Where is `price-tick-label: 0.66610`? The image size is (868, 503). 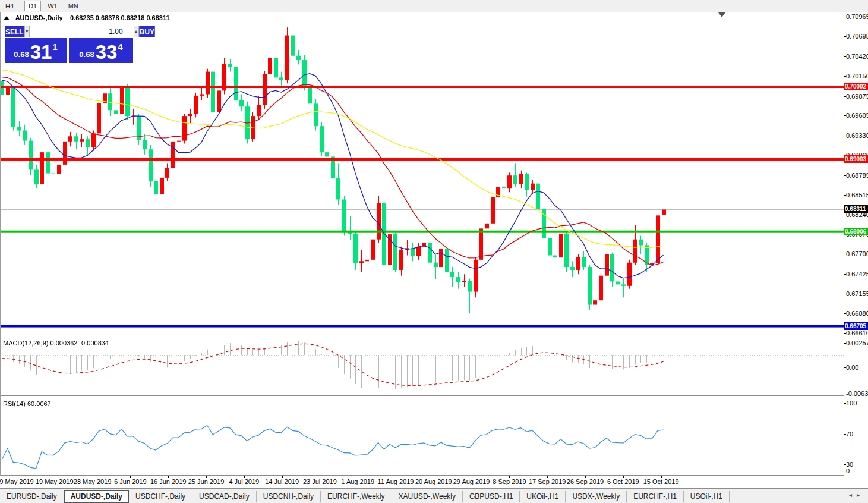
price-tick-label: 0.66610 is located at coordinates (857, 333).